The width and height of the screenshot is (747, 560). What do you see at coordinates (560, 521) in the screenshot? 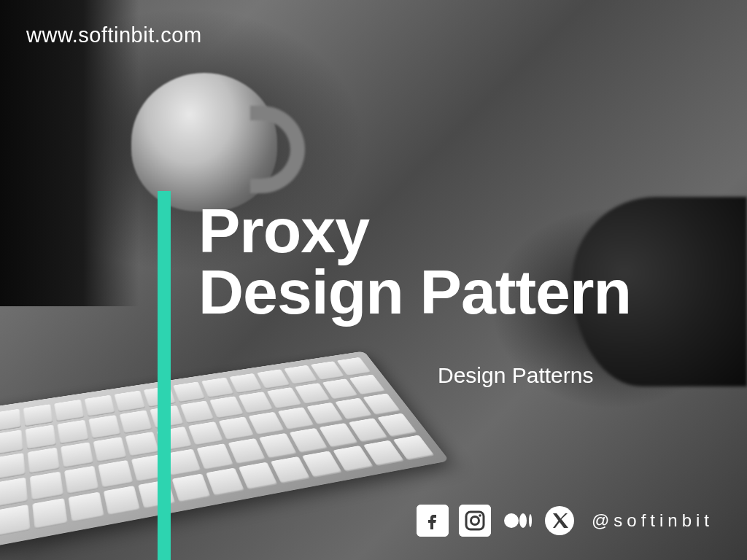
I see `x-icon` at bounding box center [560, 521].